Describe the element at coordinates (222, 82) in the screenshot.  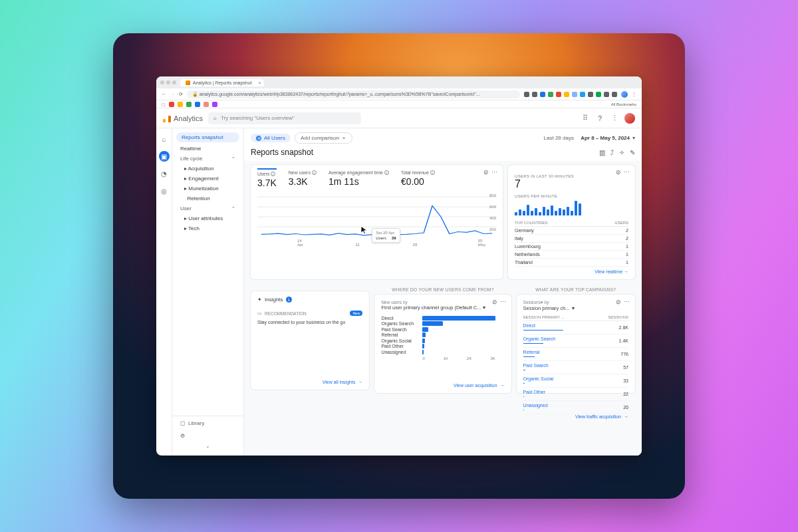
I see `tab-title: Analytics | Reports snapshot` at that location.